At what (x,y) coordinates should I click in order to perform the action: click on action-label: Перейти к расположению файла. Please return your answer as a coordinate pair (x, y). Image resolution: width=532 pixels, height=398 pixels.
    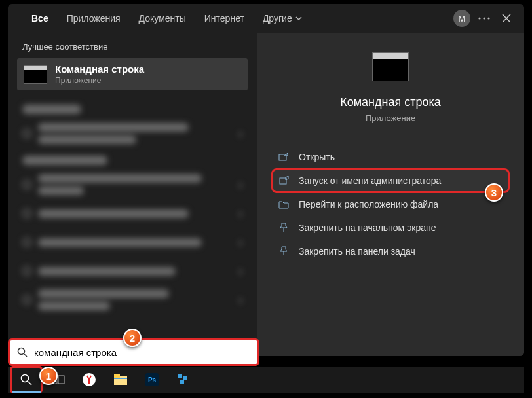
    Looking at the image, I should click on (368, 204).